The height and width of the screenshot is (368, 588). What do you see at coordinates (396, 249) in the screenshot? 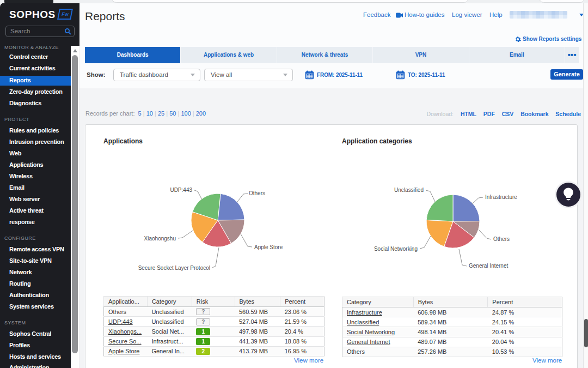
I see `svg-text: Social Networking` at bounding box center [396, 249].